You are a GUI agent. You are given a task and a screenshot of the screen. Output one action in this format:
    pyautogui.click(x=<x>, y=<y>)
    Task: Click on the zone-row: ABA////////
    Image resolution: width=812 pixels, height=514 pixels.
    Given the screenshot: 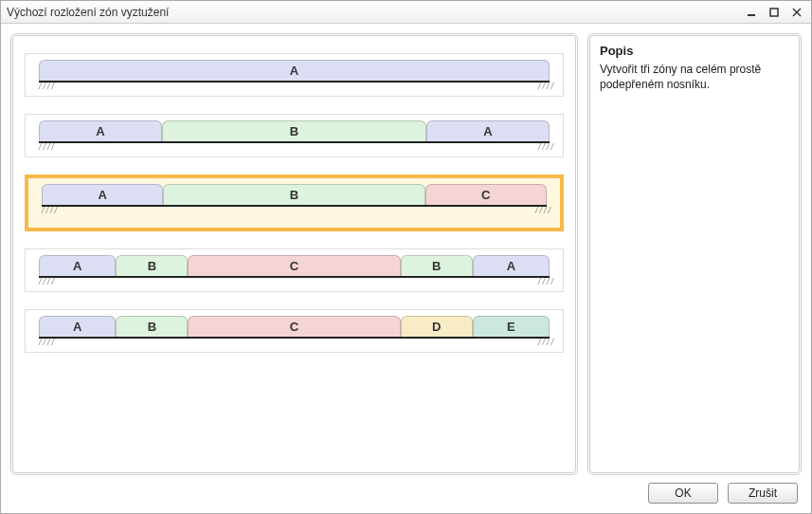 What is the action you would take?
    pyautogui.click(x=294, y=132)
    